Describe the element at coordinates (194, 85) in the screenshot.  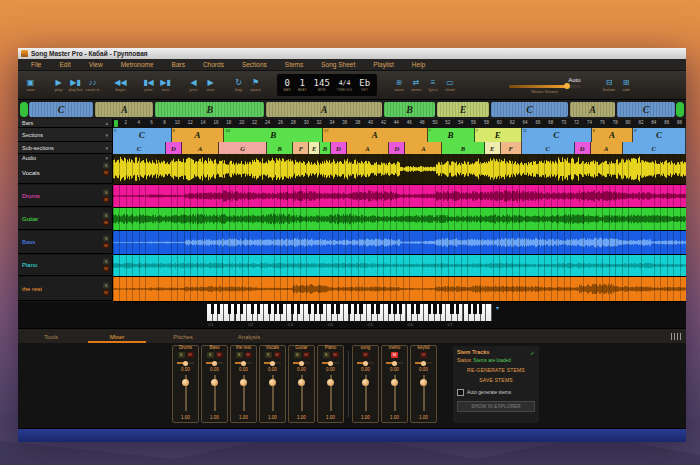
I see `prev-button: ◀prev` at that location.